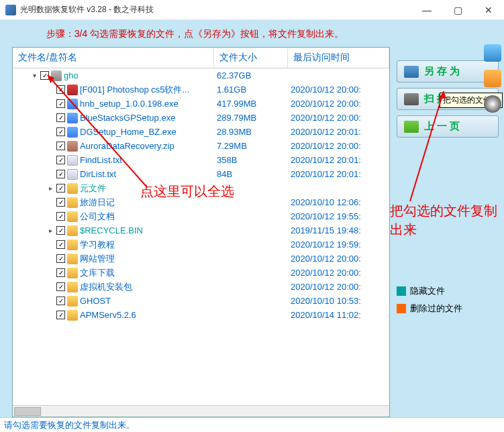 Image resolution: width=504 pixels, height=432 pixels. Describe the element at coordinates (489, 10) in the screenshot. I see `close-button: ✕` at that location.